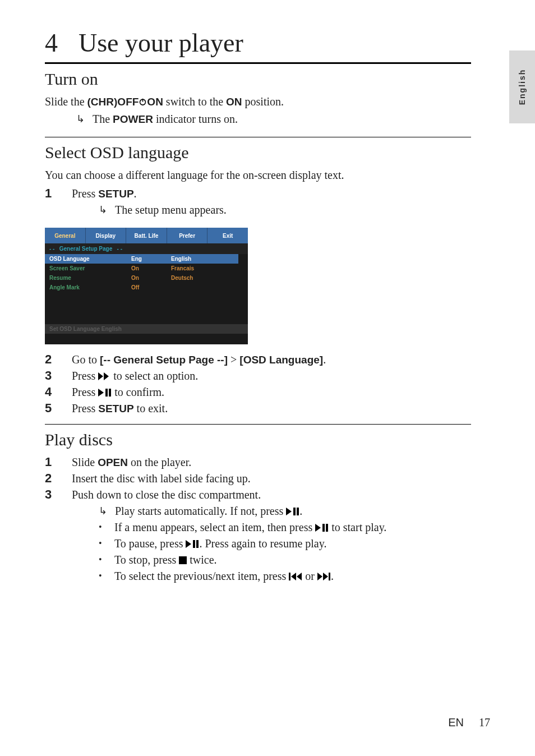 This screenshot has width=535, height=756. I want to click on turn-on-result: ↳ The POWER indicator turns on., so click(286, 120).